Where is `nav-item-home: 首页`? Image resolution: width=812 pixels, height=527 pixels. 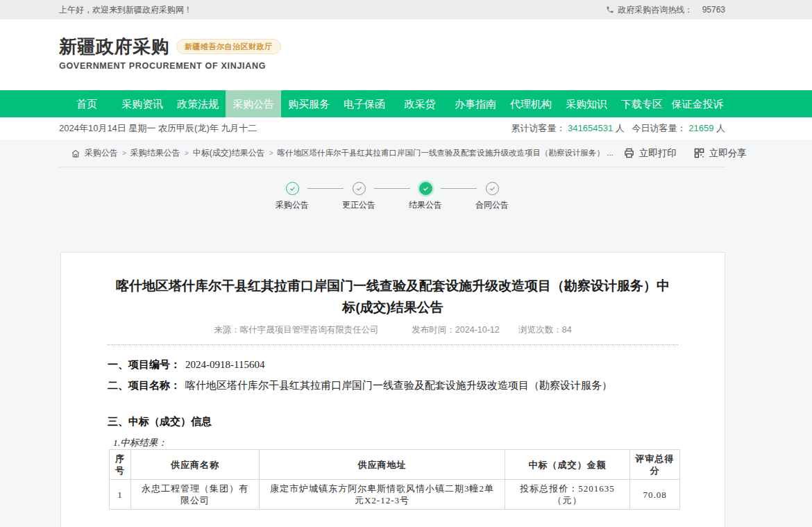 nav-item-home: 首页 is located at coordinates (87, 104).